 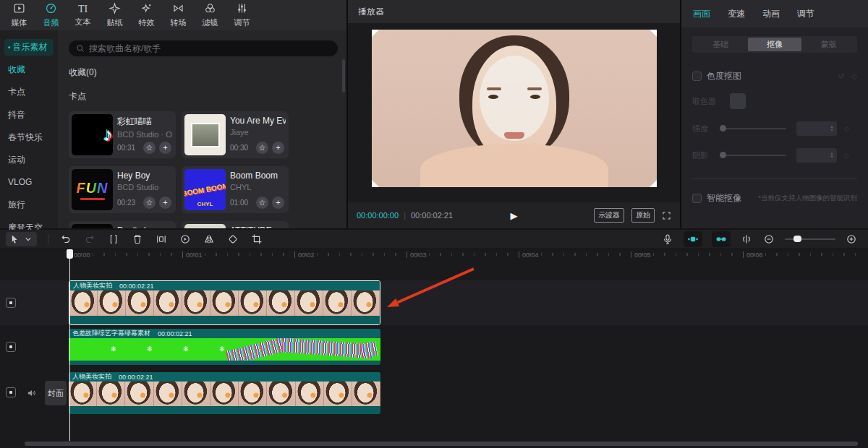 I want to click on video-clip-main: 人物美妆实拍 00:00:02:21, so click(x=224, y=393).